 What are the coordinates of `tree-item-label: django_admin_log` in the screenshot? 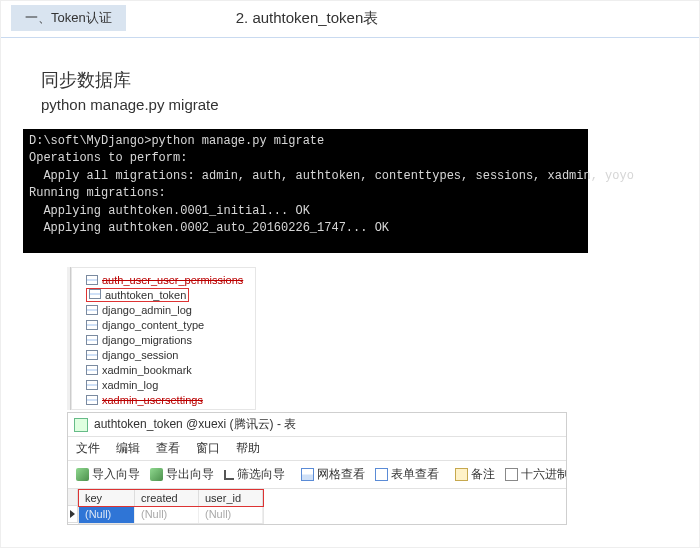 It's located at (147, 310).